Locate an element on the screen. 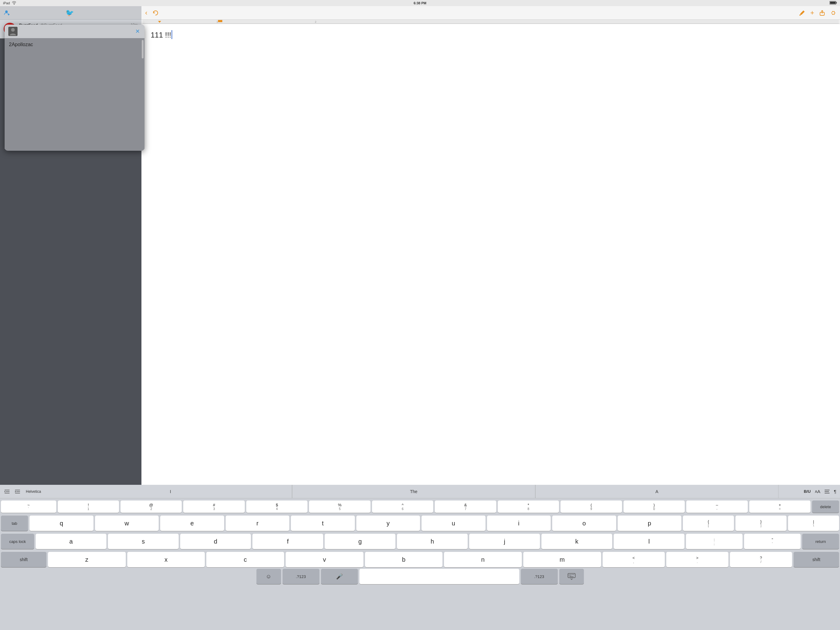 This screenshot has height=630, width=840. dm-close-button: ✕ is located at coordinates (137, 31).